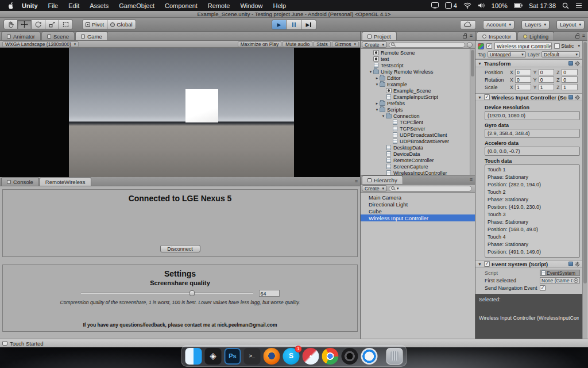  I want to click on transform-header: ▼ Transform, so click(529, 63).